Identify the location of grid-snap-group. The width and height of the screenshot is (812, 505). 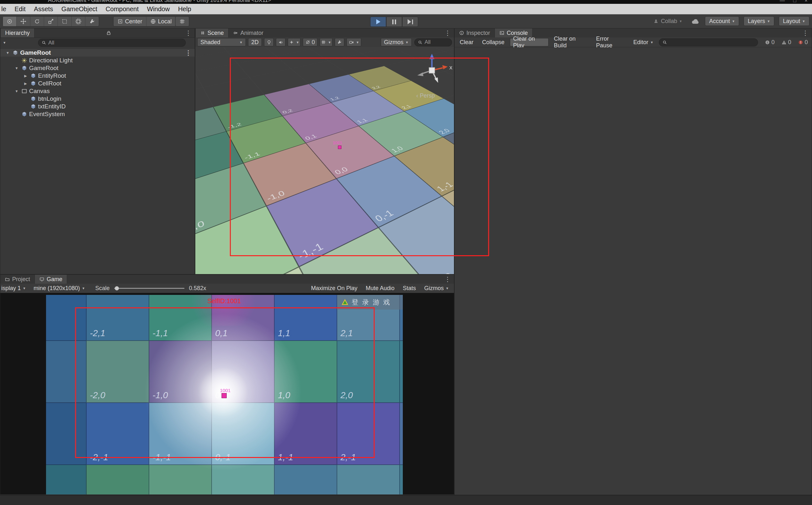
(182, 21).